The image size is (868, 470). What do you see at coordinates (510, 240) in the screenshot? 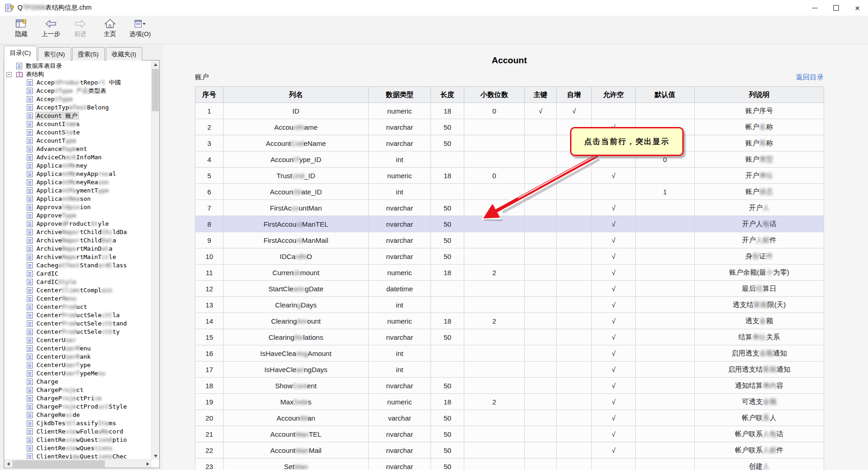
I see `table-row: 9FirstAccountManMailnvarchar50√开户人邮件` at bounding box center [510, 240].